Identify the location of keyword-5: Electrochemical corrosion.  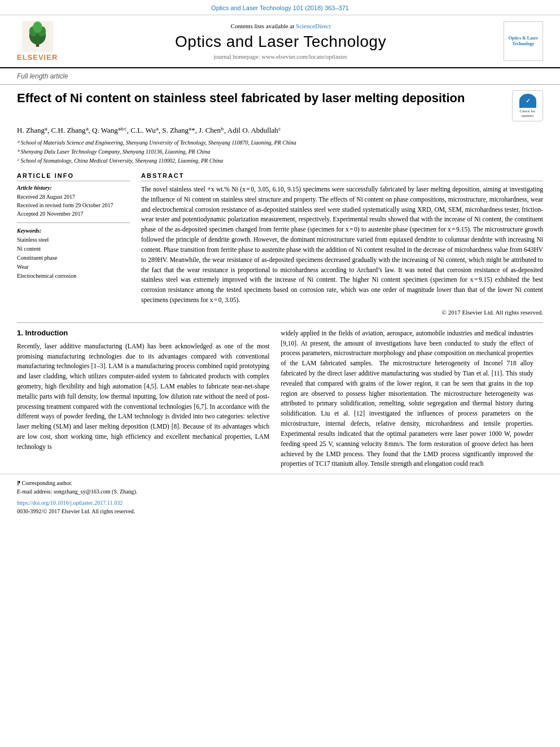
(73, 276).